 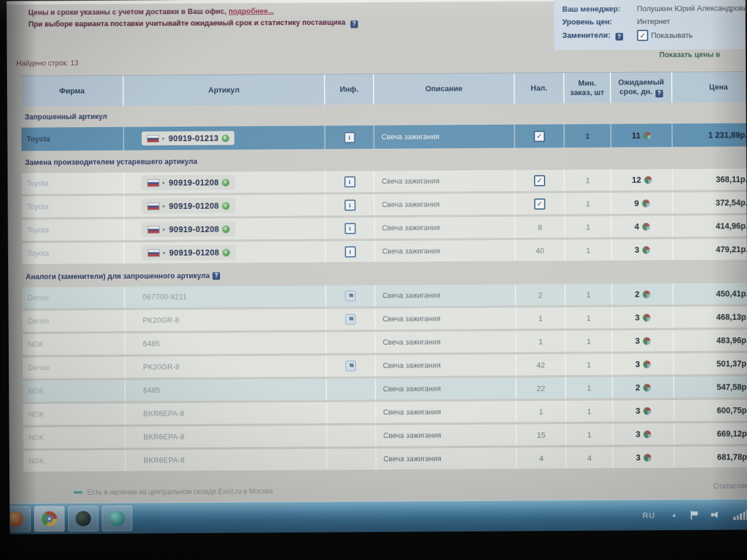 I want to click on article-number: 6485, so click(x=152, y=344).